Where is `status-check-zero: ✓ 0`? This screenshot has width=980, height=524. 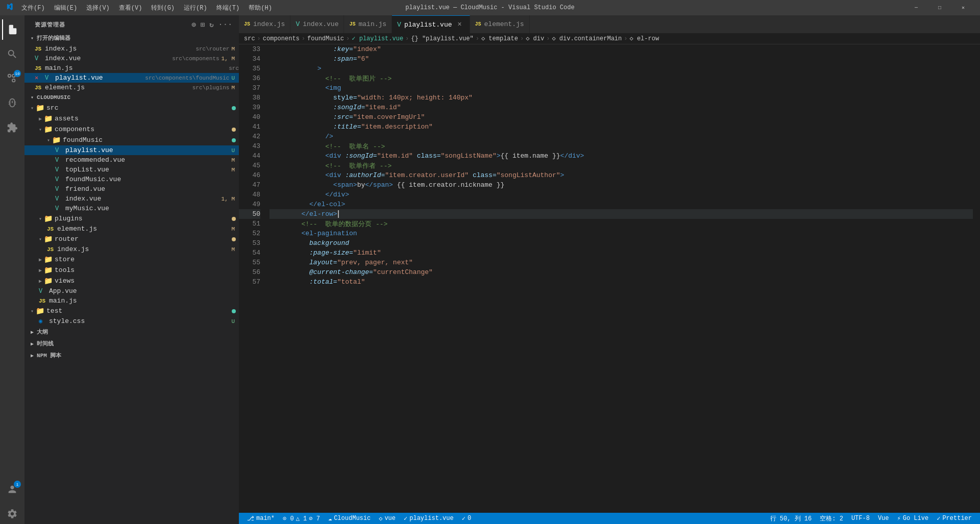 status-check-zero: ✓ 0 is located at coordinates (467, 518).